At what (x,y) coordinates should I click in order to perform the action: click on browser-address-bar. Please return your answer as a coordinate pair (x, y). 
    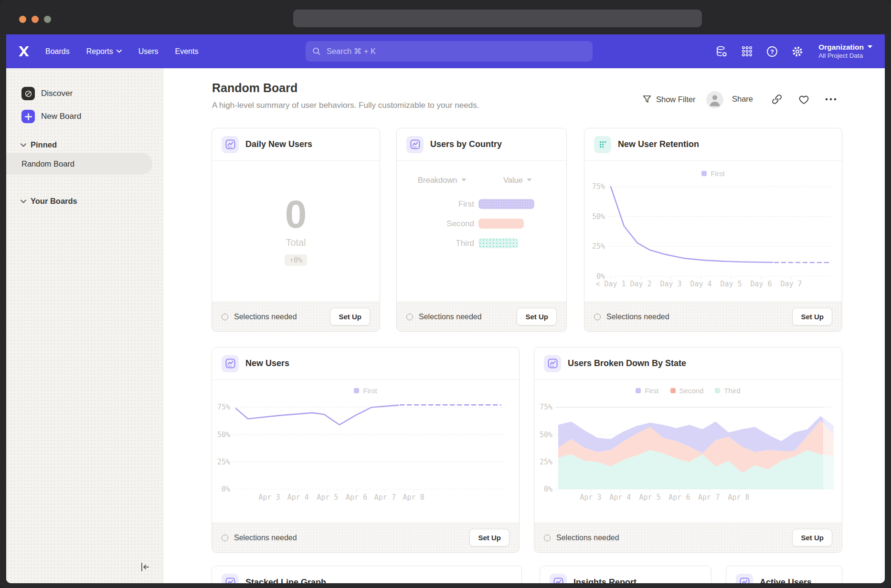
    Looking at the image, I should click on (498, 18).